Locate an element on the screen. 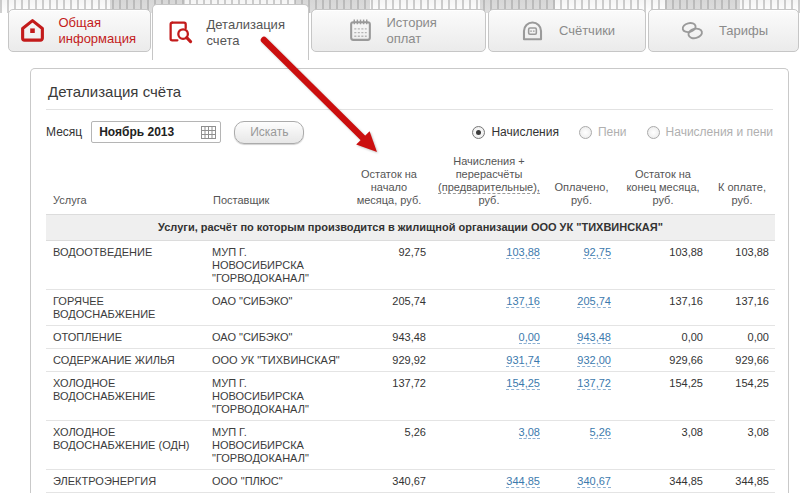  end-balance-cell: 0,00 is located at coordinates (663, 338).